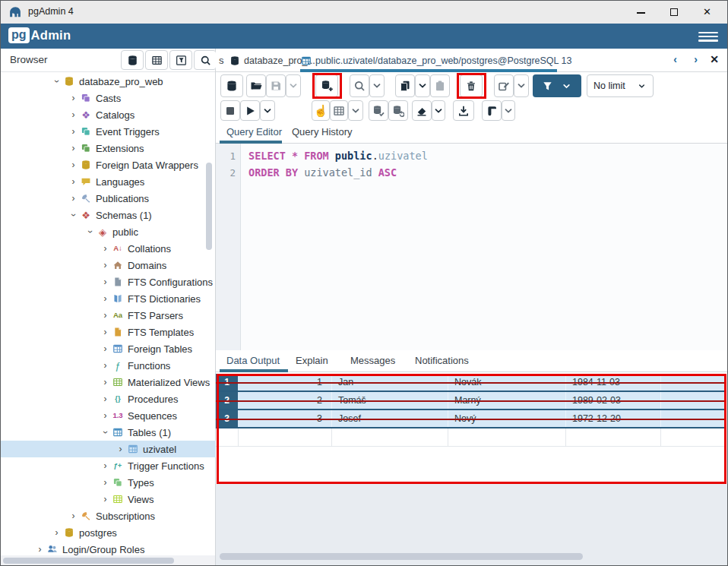 Image resolution: width=728 pixels, height=566 pixels. Describe the element at coordinates (521, 86) in the screenshot. I see `edit-caret` at that location.